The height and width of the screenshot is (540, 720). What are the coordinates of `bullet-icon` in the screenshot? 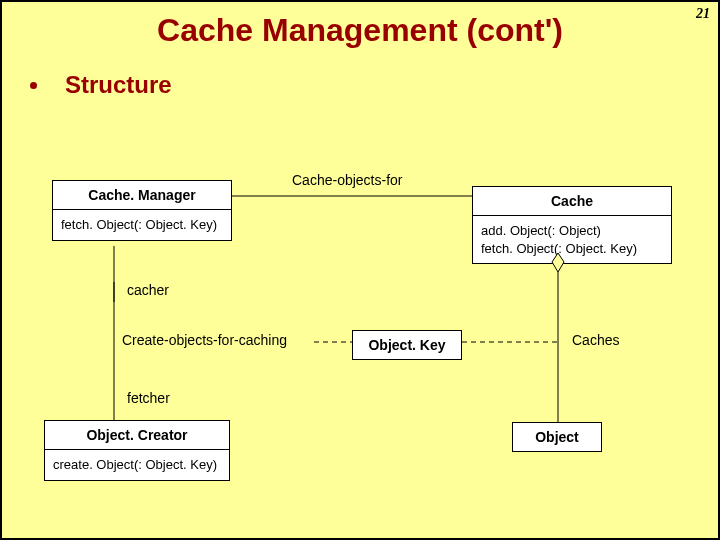 It's located at (34, 86).